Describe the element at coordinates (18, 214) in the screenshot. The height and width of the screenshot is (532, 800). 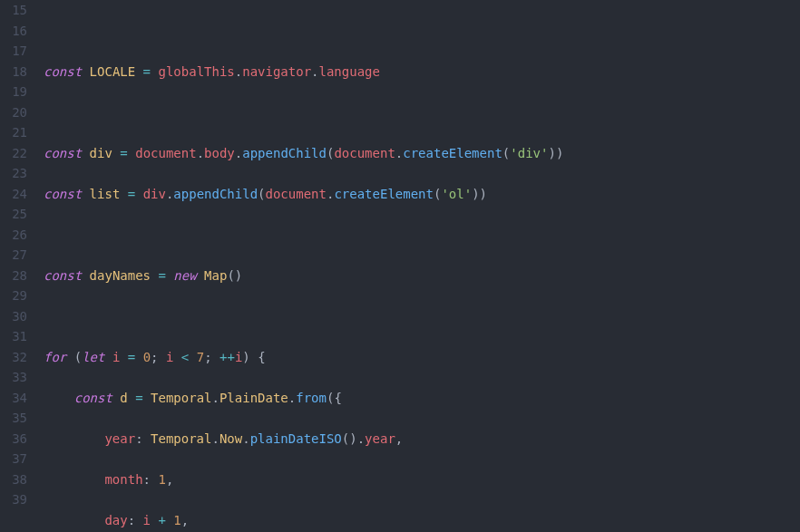
I see `line-number: 25` at that location.